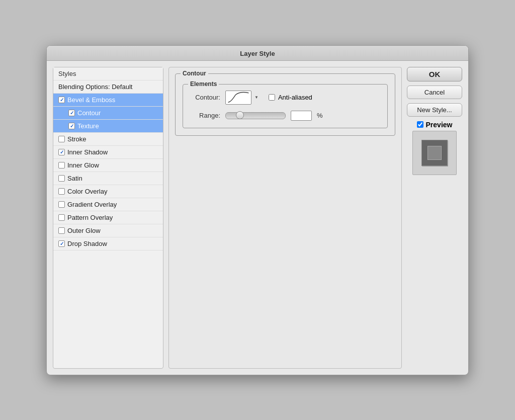 This screenshot has width=515, height=420. I want to click on contour-dropdown-arrow-icon: ▼, so click(256, 98).